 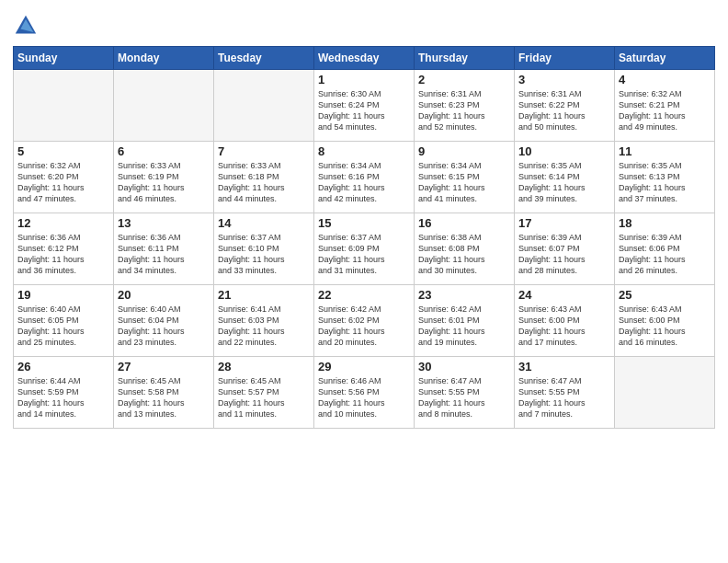 I want to click on column-header-tuesday: Tuesday, so click(x=265, y=59).